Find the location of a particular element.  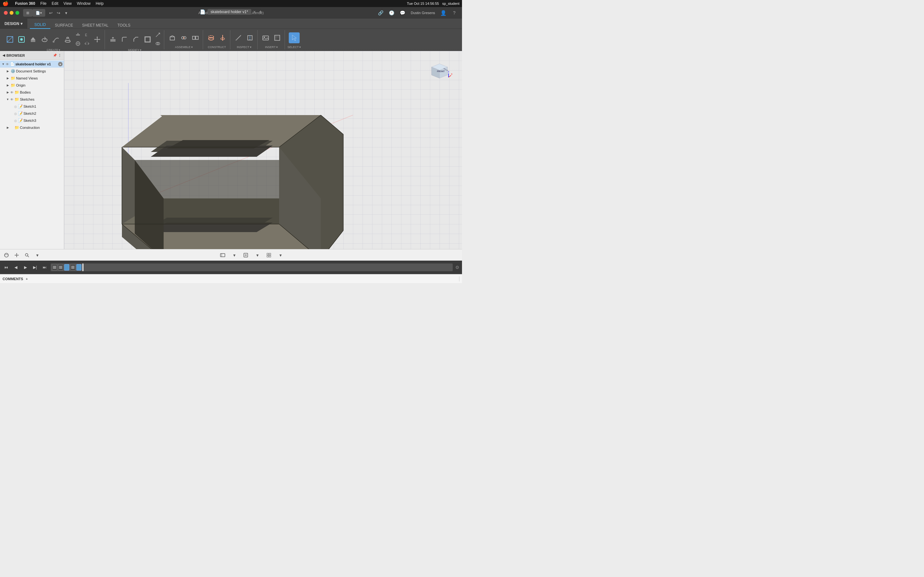

chamfer-button is located at coordinates (136, 40).